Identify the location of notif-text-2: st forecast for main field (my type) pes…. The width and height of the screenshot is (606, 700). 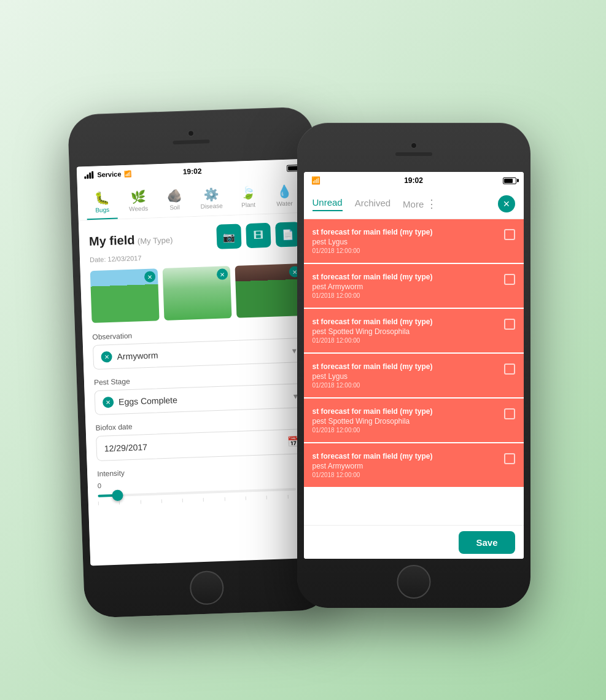
(406, 330).